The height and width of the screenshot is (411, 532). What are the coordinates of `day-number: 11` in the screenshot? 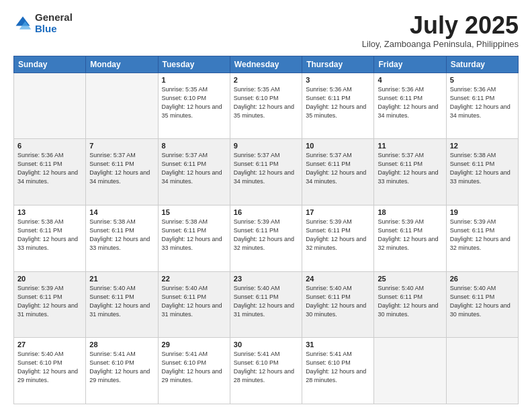 It's located at (410, 146).